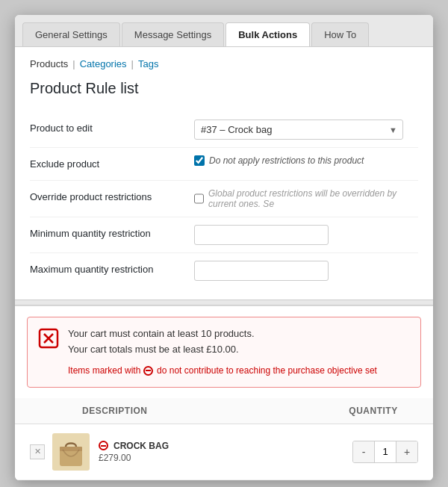 The height and width of the screenshot is (487, 448). I want to click on tab-general: General Settings, so click(72, 34).